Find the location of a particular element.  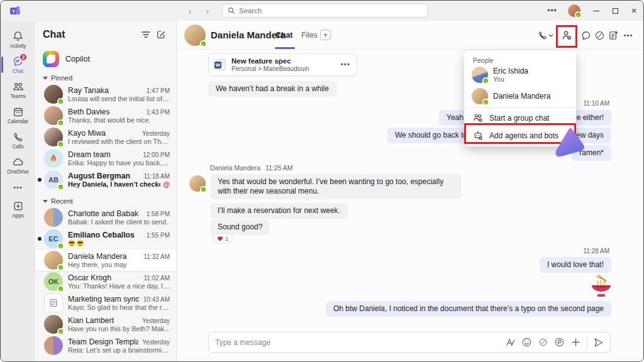

pinned-section-header: Pinned is located at coordinates (106, 78).